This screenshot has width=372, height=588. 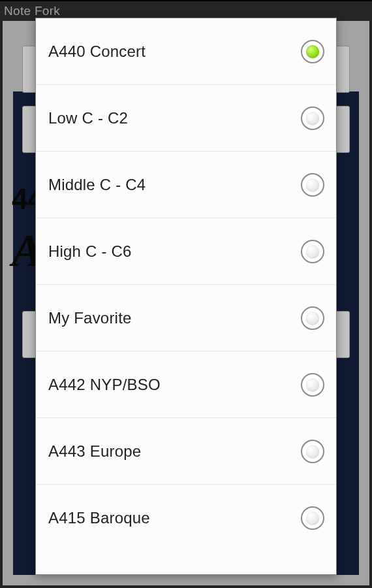 What do you see at coordinates (90, 318) in the screenshot?
I see `preset-option-label: My Favorite` at bounding box center [90, 318].